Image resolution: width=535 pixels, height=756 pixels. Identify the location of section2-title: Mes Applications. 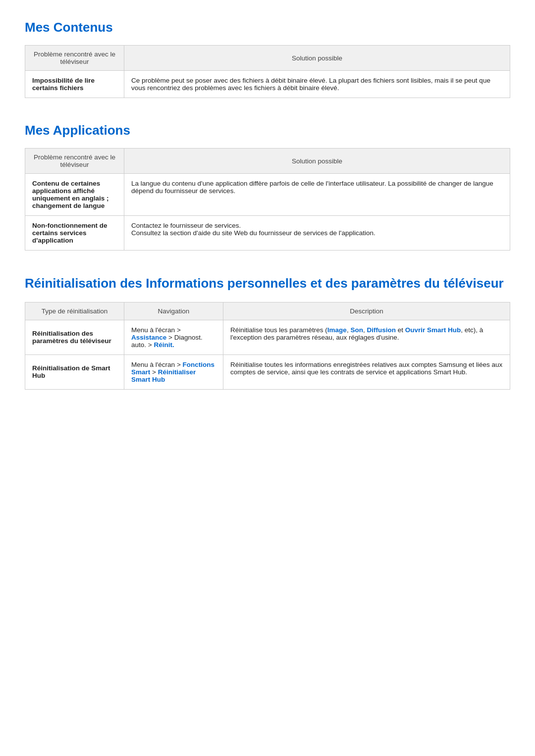
(268, 131).